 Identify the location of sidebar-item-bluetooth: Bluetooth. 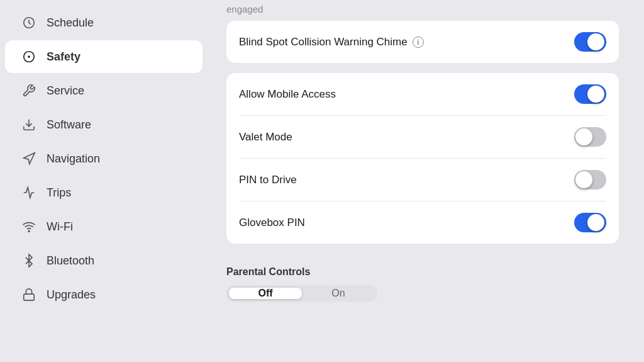
(104, 261).